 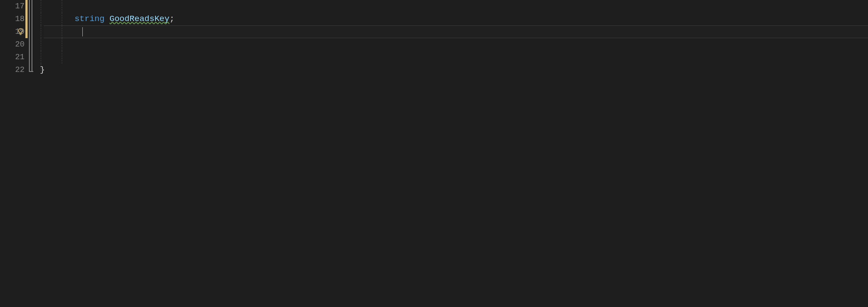 I want to click on line-number: 17, so click(x=13, y=6).